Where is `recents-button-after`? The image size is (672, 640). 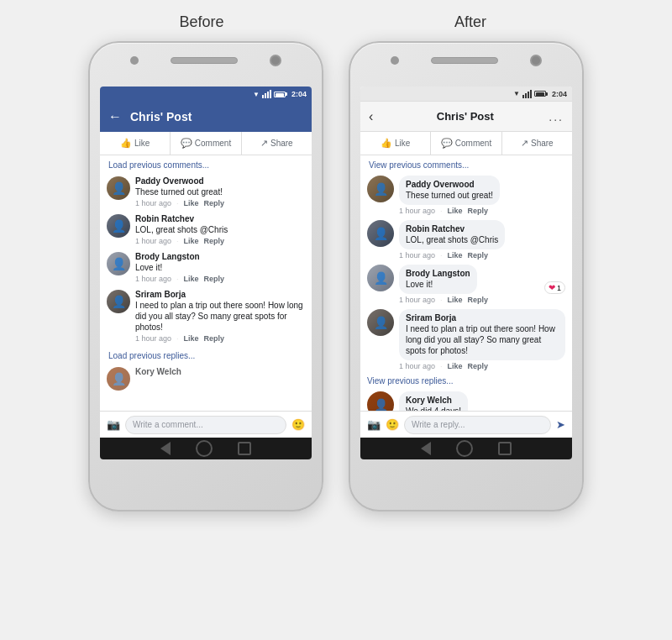 recents-button-after is located at coordinates (505, 449).